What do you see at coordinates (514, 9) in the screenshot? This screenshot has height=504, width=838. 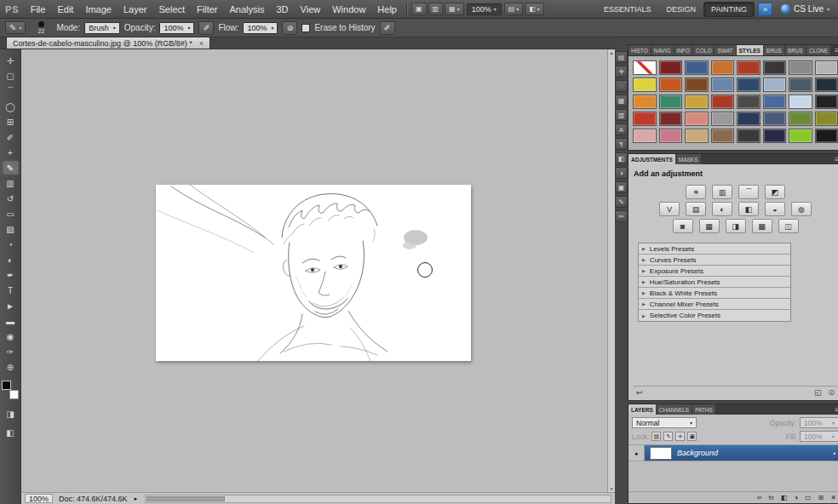 I see `arrange-documents-icon: ▤▾` at bounding box center [514, 9].